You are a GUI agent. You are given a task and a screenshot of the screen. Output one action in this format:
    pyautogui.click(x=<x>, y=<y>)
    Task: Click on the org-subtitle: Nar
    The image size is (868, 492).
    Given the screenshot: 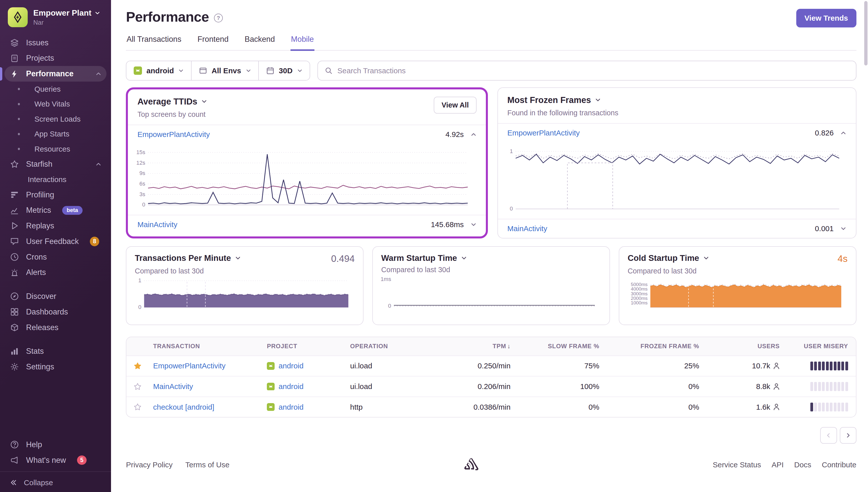 What is the action you would take?
    pyautogui.click(x=67, y=22)
    